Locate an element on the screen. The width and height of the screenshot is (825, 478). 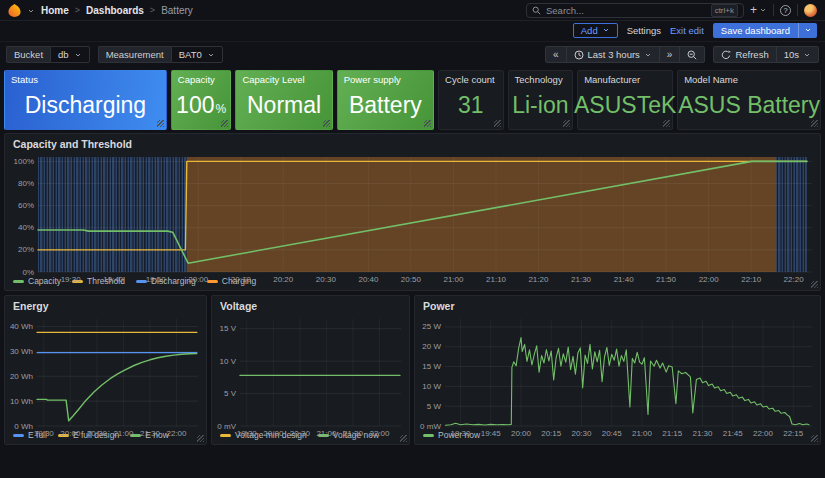
svg-text: 20:40 is located at coordinates (368, 280).